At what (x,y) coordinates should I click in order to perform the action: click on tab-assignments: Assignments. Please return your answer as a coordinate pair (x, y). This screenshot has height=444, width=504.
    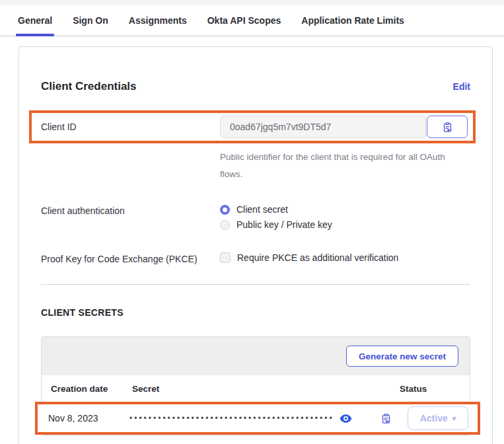
    Looking at the image, I should click on (158, 20).